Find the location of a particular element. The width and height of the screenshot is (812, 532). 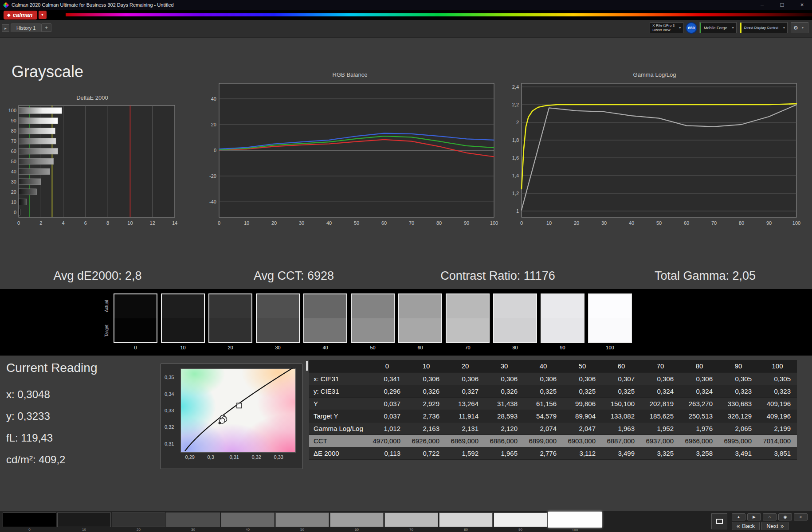

column-header-100: 100 is located at coordinates (777, 366).